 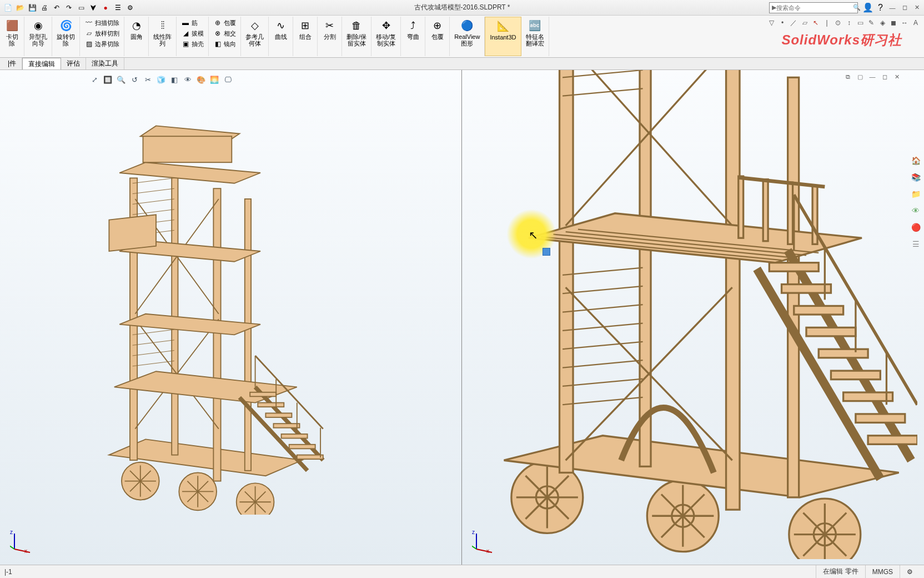 What do you see at coordinates (413, 29) in the screenshot?
I see `ribbon-btn-flex: ⤴弯曲` at bounding box center [413, 29].